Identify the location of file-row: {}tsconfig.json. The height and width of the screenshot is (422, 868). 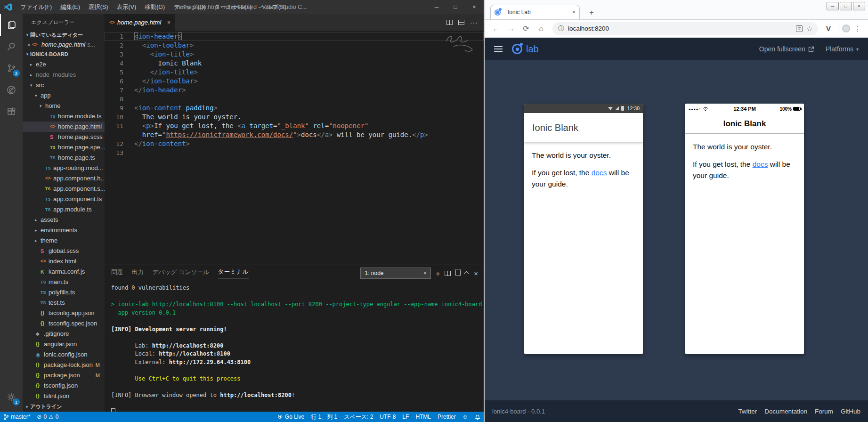
(64, 386).